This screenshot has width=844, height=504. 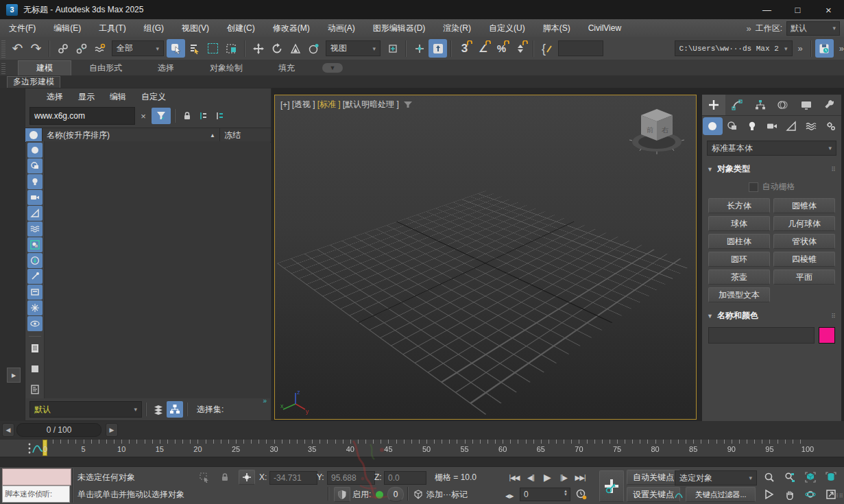 What do you see at coordinates (258, 48) in the screenshot?
I see `select-and-move-button` at bounding box center [258, 48].